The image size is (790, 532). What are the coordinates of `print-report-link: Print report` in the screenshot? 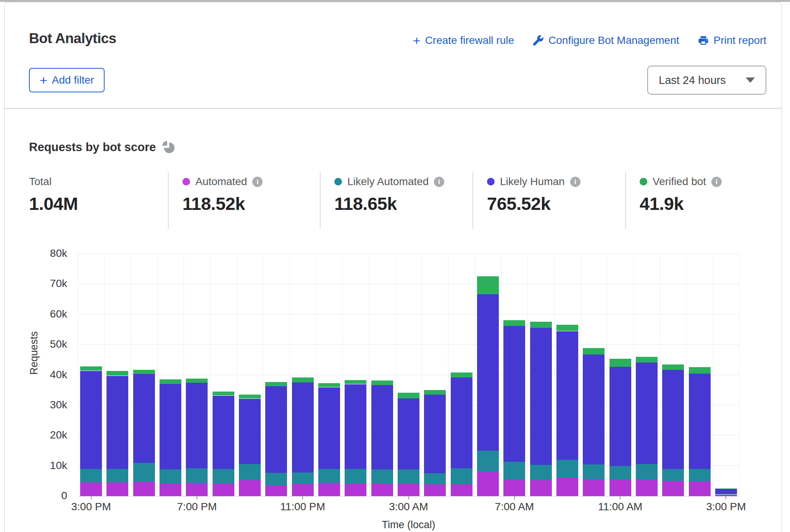 It's located at (732, 40).